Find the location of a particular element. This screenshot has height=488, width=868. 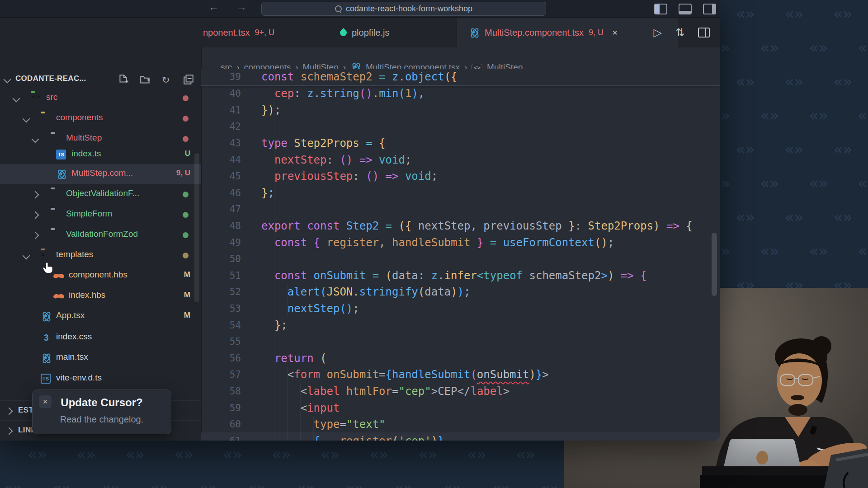

compare-changes-icon: ⇅ is located at coordinates (680, 33).